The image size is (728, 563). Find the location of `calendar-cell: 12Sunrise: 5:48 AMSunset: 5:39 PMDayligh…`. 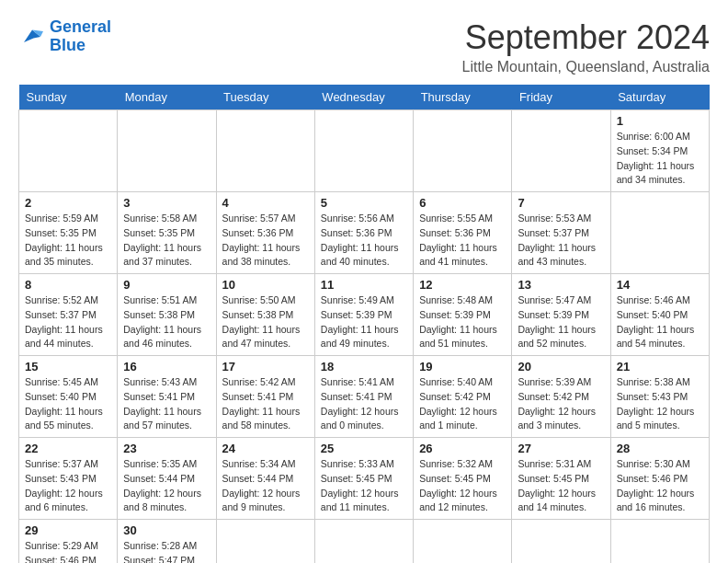

calendar-cell: 12Sunrise: 5:48 AMSunset: 5:39 PMDayligh… is located at coordinates (463, 315).